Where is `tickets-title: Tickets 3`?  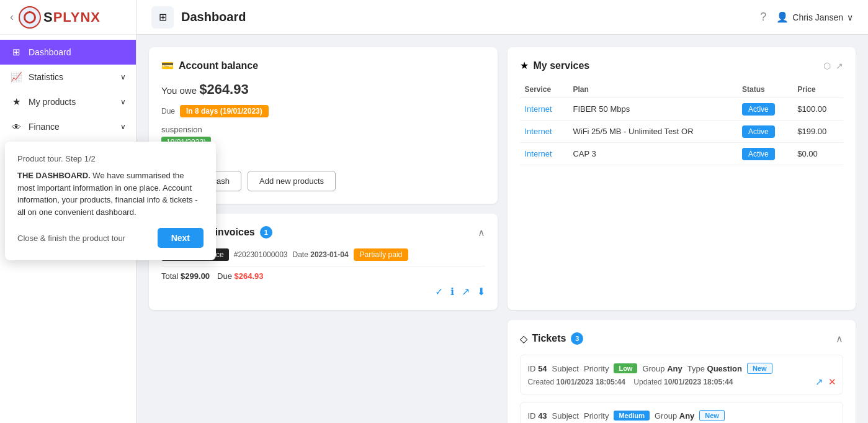 tickets-title: Tickets 3 is located at coordinates (558, 339).